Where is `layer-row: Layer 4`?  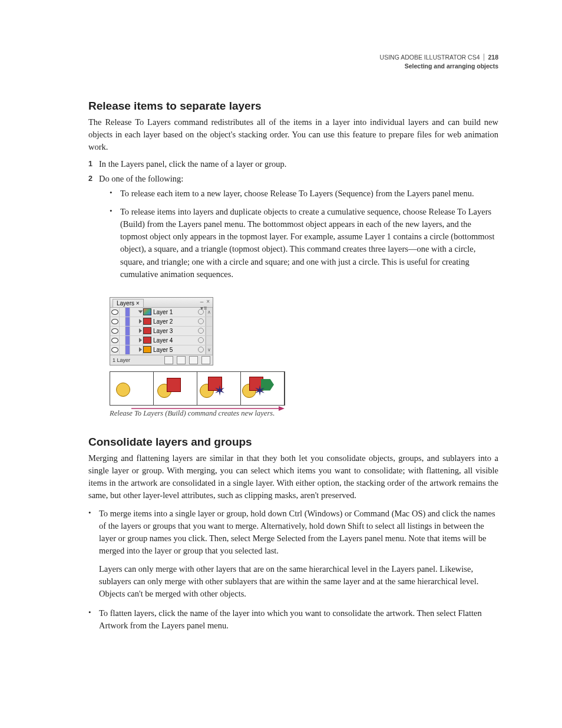
layer-row: Layer 4 is located at coordinates (161, 341).